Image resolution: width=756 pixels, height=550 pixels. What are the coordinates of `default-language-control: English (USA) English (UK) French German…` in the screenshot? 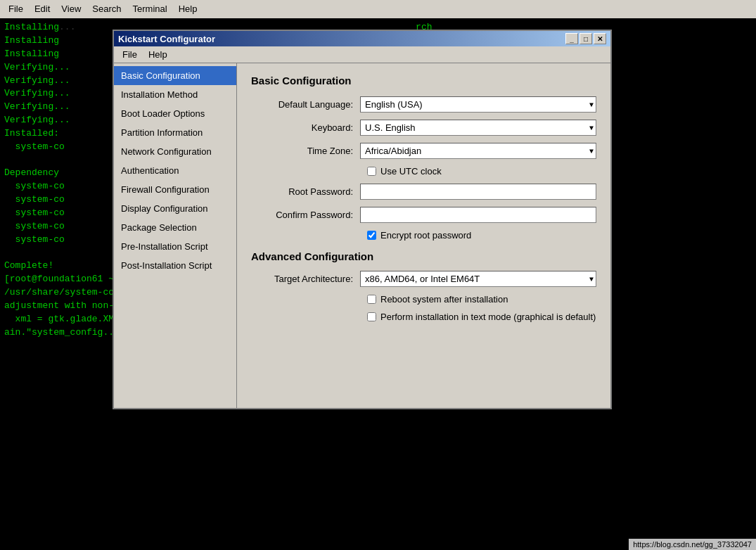 It's located at (478, 104).